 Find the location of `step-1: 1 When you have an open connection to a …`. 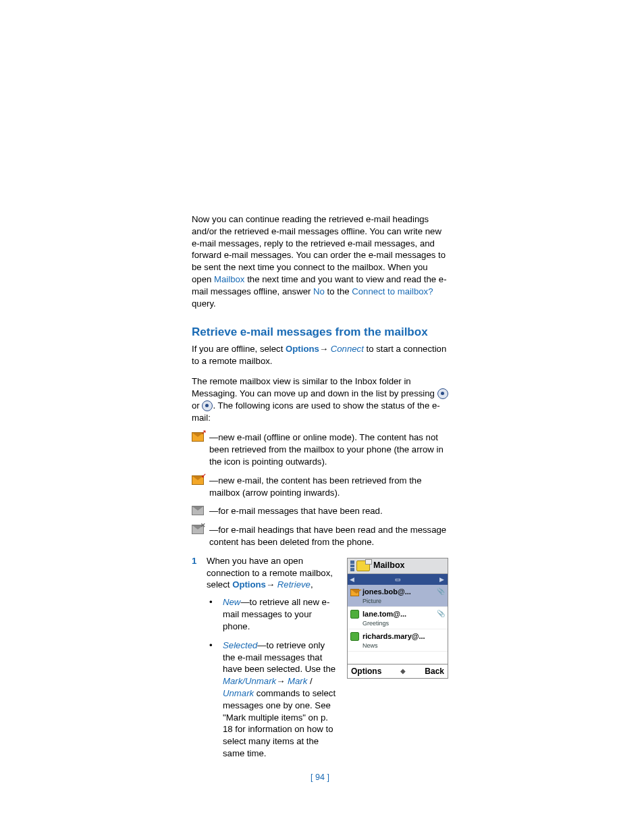

step-1: 1 When you have an open connection to a … is located at coordinates (264, 573).